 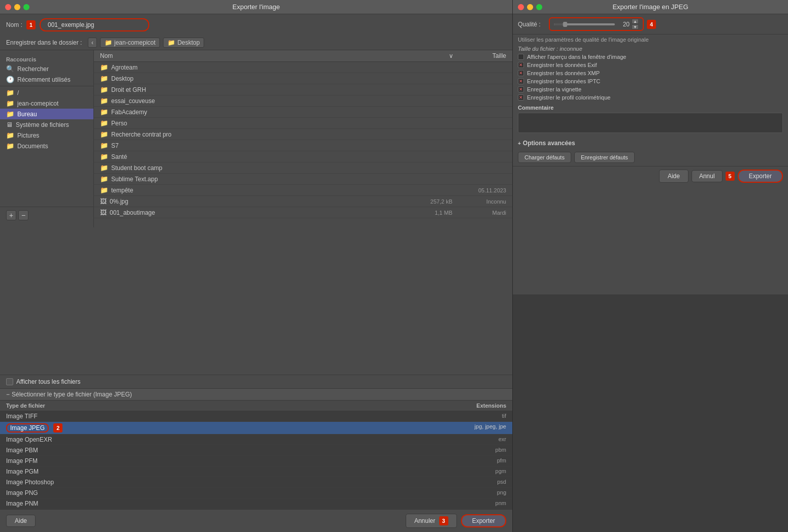 What do you see at coordinates (282, 190) in the screenshot?
I see `file-name: tempête` at bounding box center [282, 190].